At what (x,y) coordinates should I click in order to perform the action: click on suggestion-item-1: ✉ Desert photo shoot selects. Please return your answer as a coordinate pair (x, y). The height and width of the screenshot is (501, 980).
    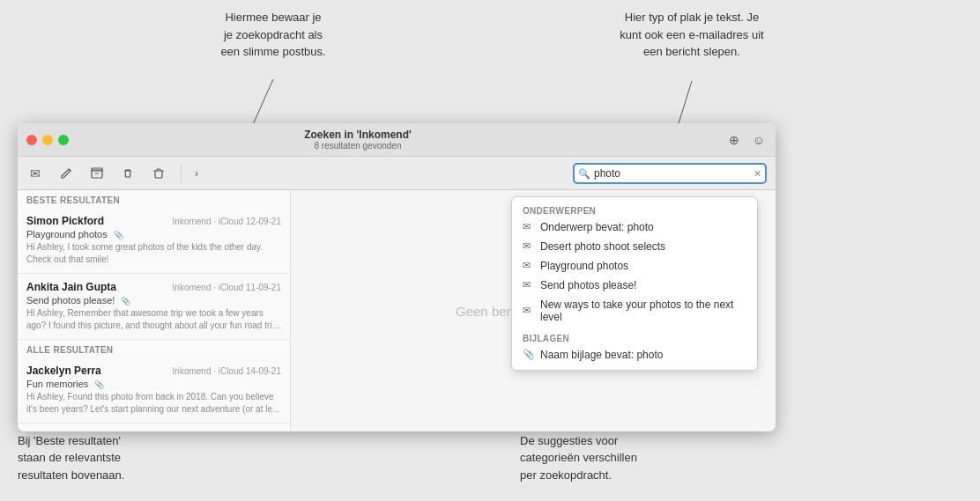
    Looking at the image, I should click on (635, 247).